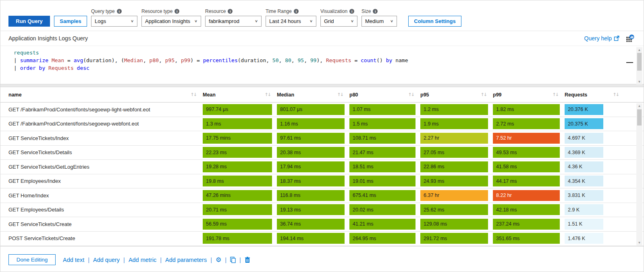 The image size is (644, 272). What do you see at coordinates (322, 86) in the screenshot?
I see `splitter-handle` at bounding box center [322, 86].